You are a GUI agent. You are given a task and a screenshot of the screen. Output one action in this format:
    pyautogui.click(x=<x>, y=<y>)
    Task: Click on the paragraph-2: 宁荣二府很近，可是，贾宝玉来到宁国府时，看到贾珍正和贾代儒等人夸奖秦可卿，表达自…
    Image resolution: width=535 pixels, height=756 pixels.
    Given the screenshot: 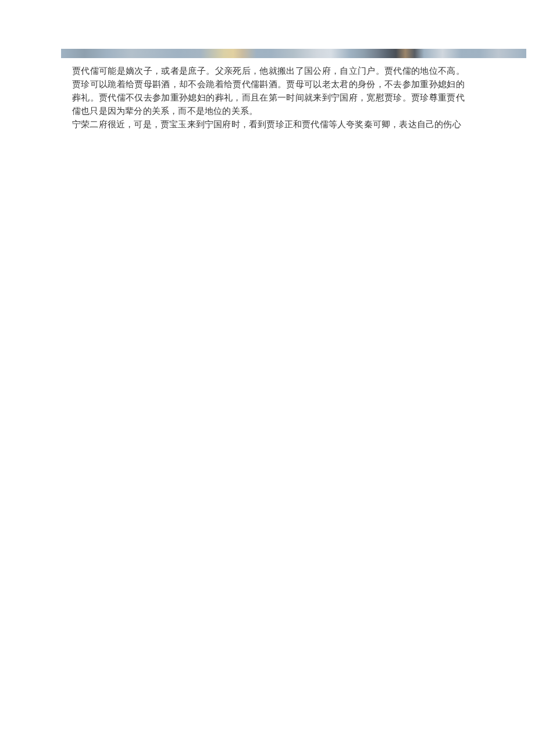 What is the action you would take?
    pyautogui.click(x=269, y=124)
    